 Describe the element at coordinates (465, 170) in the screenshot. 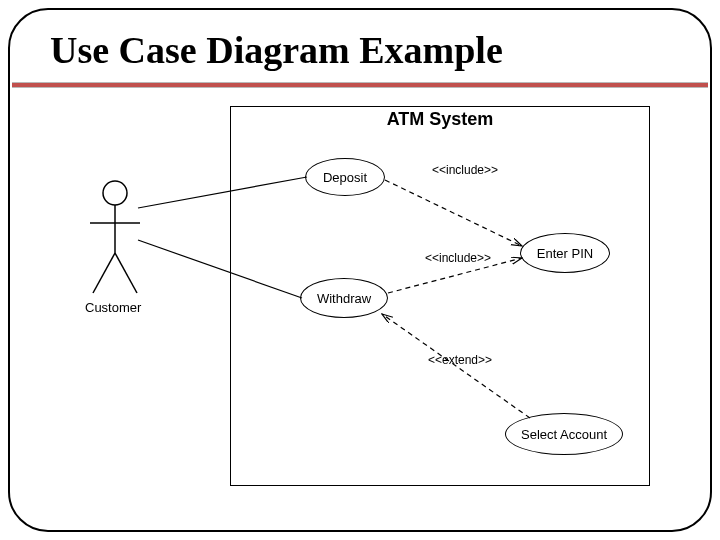

I see `include-label-1: <<include>>` at that location.